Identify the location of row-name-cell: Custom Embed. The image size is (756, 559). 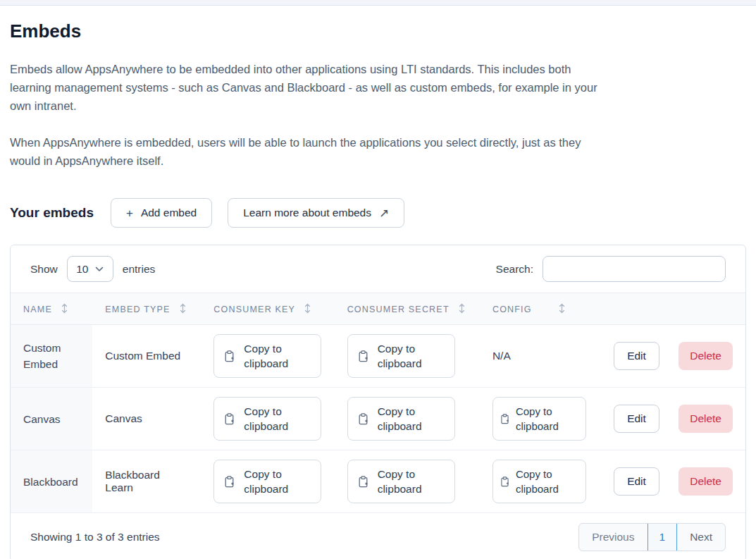
(51, 357).